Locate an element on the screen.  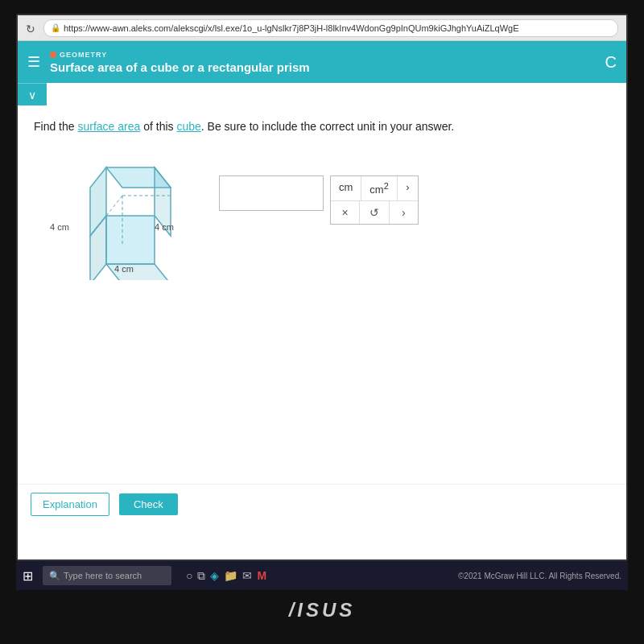
url-bar: 🔒 https://www-awn.aleks.com/alekscgi/x/l… is located at coordinates (331, 28).